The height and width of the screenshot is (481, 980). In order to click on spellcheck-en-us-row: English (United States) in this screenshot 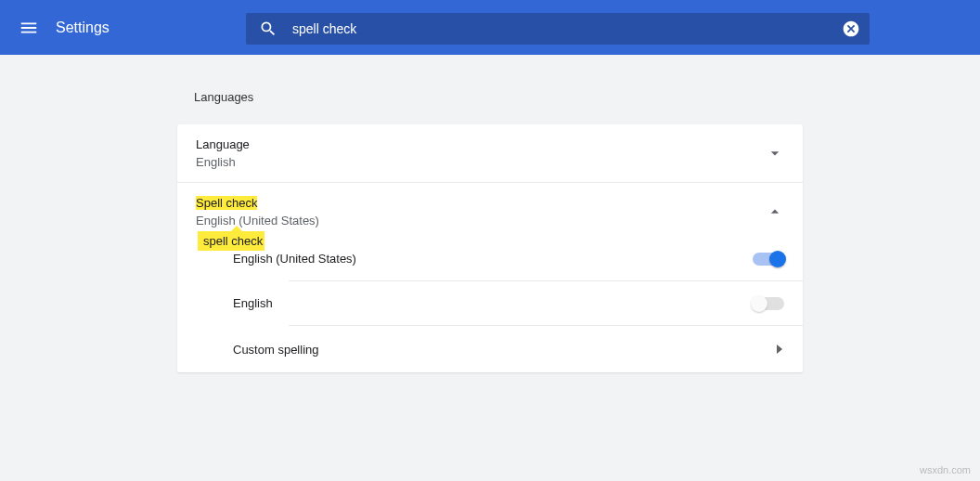, I will do `click(518, 258)`.